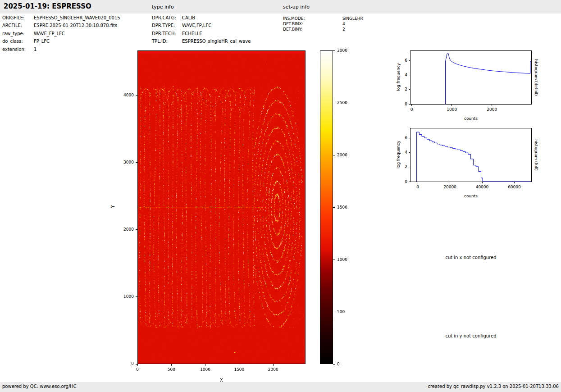 This screenshot has width=561, height=392. What do you see at coordinates (344, 24) in the screenshot?
I see `info-value: 4` at bounding box center [344, 24].